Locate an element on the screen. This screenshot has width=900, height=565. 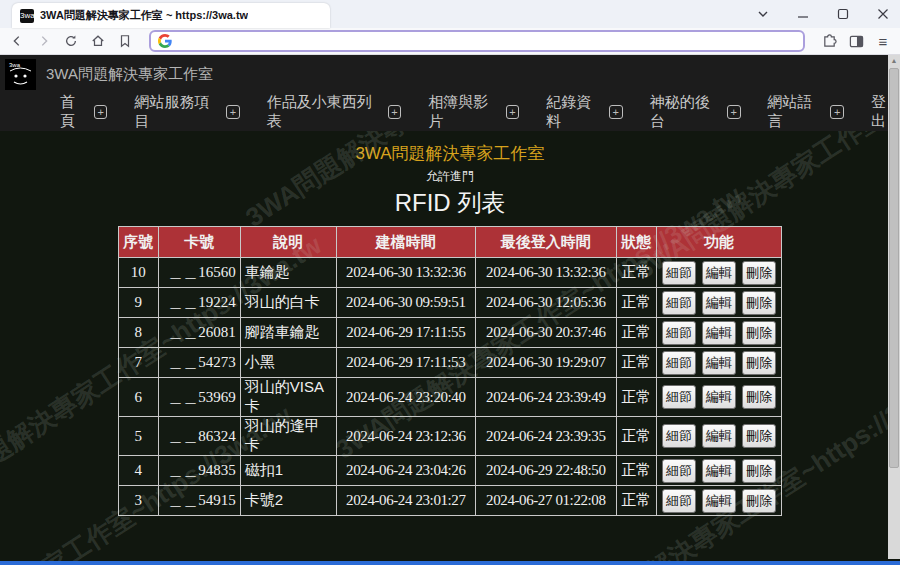
page-scrollbar: ▲ is located at coordinates (894, 307).